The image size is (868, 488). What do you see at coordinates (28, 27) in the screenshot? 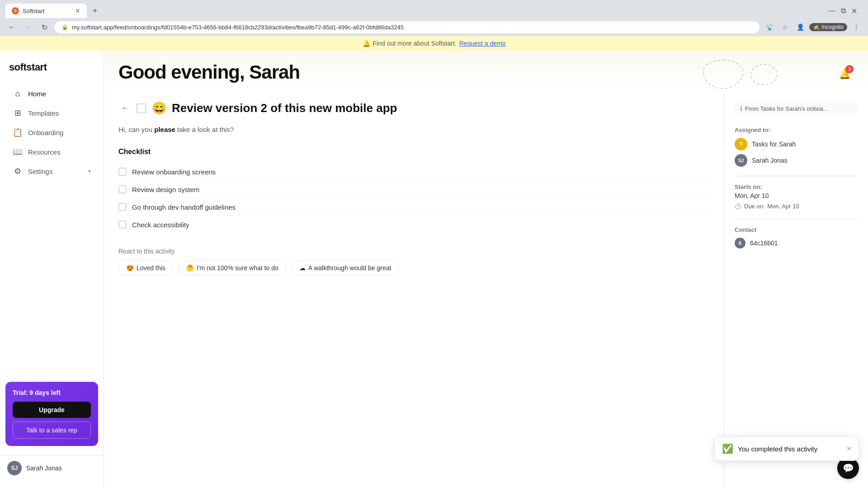
I see `forward-nav-button: →` at bounding box center [28, 27].